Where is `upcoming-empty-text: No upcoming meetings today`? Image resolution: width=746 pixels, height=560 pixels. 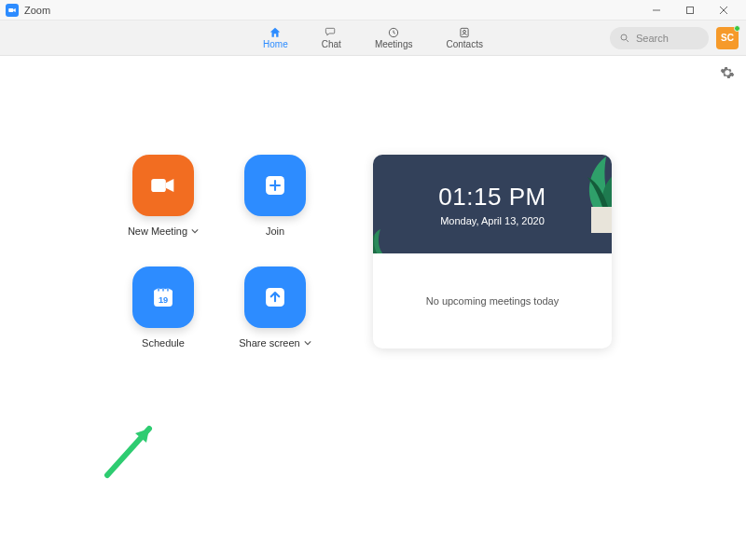 upcoming-empty-text: No upcoming meetings today is located at coordinates (492, 301).